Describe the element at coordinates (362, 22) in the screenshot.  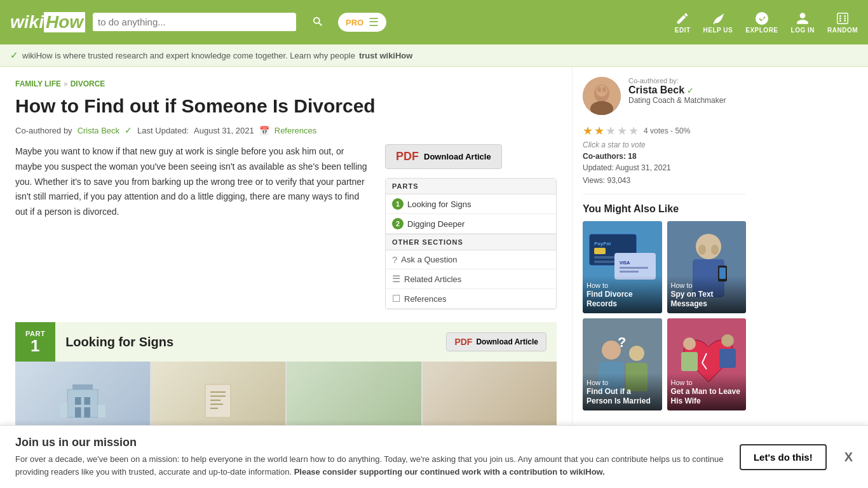
I see `pro-badge: PRO ☰` at that location.